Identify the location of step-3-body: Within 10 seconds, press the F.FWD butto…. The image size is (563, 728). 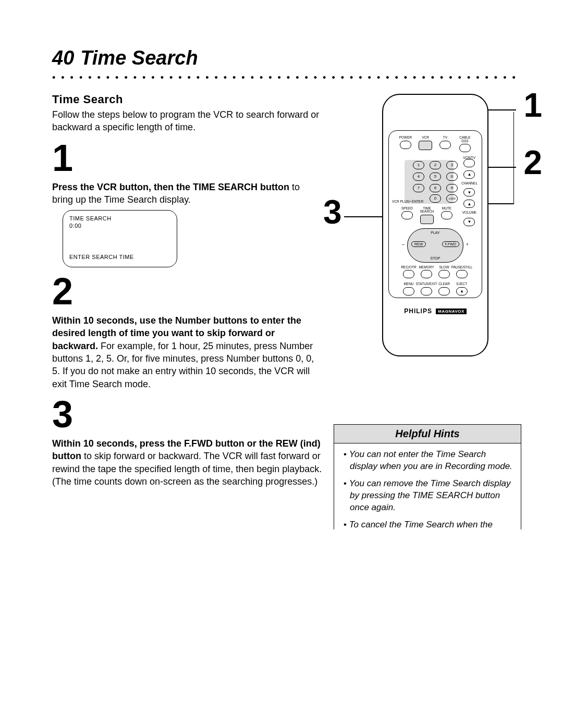
(188, 463).